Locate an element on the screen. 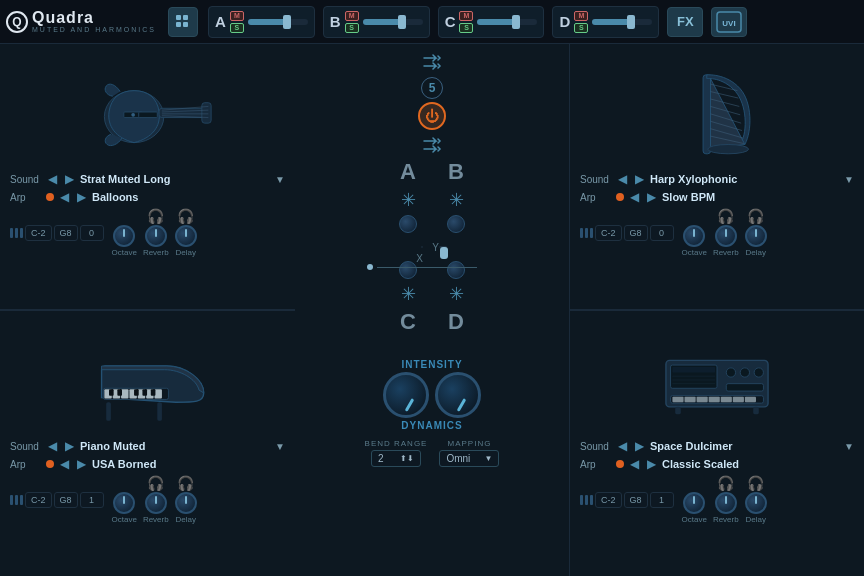 This screenshot has height=576, width=864. panel-a-octave-val: 0 is located at coordinates (92, 233).